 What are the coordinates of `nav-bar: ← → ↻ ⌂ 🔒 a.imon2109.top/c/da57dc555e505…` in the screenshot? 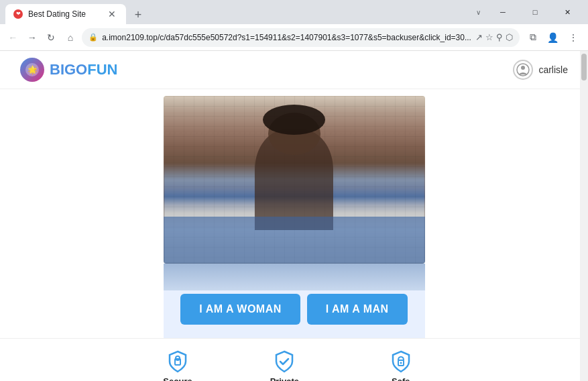 It's located at (294, 38).